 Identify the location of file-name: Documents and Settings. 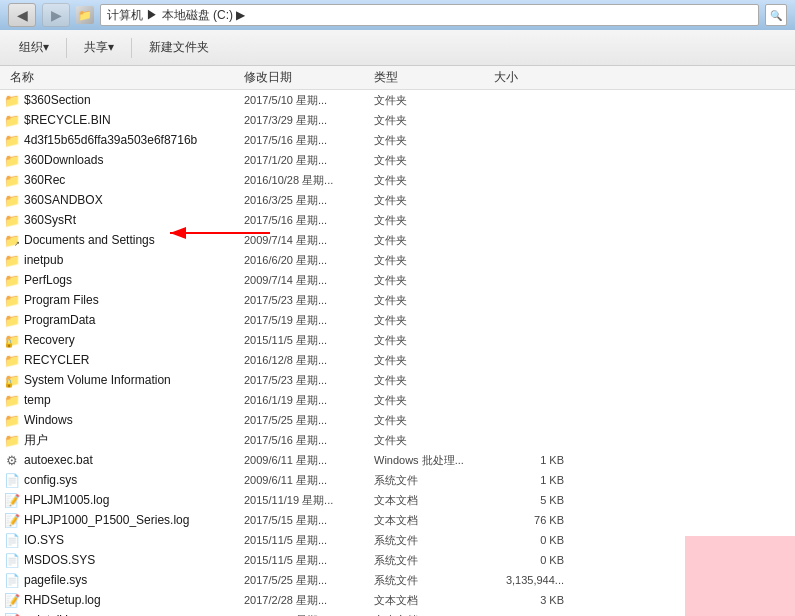
(134, 240).